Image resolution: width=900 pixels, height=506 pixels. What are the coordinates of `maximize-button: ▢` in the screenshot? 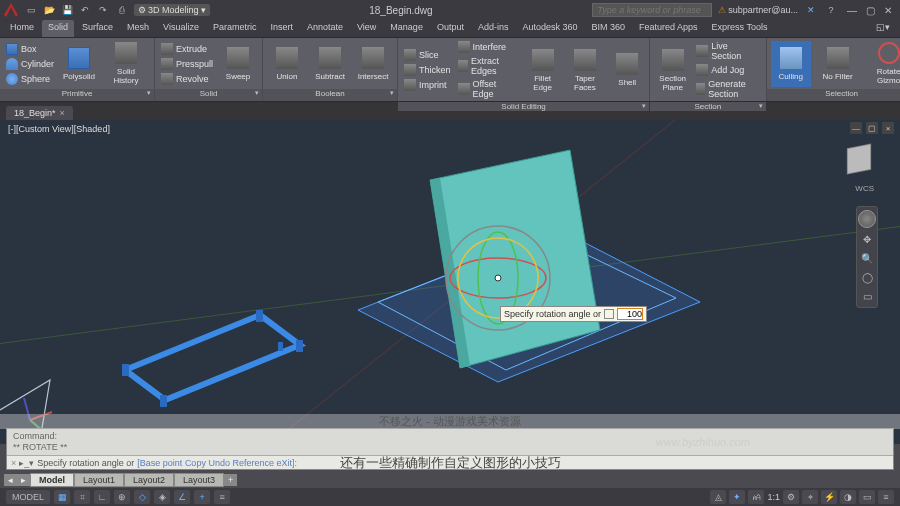 It's located at (870, 10).